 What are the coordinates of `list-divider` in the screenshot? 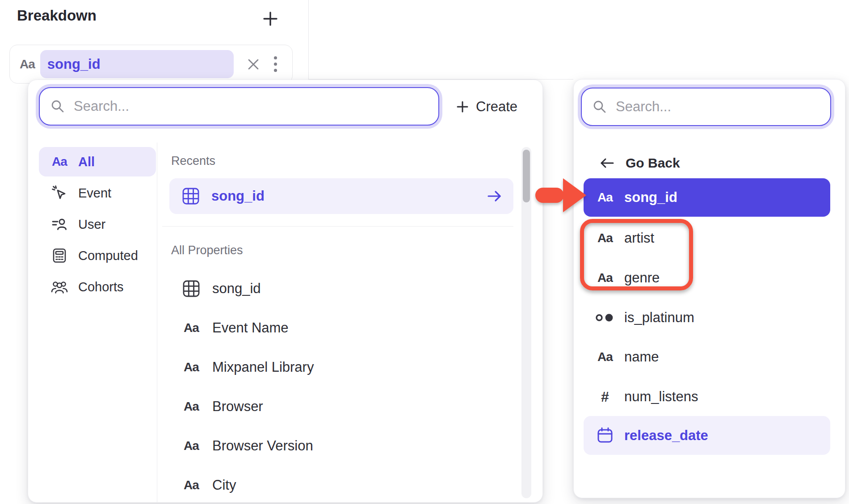 It's located at (338, 226).